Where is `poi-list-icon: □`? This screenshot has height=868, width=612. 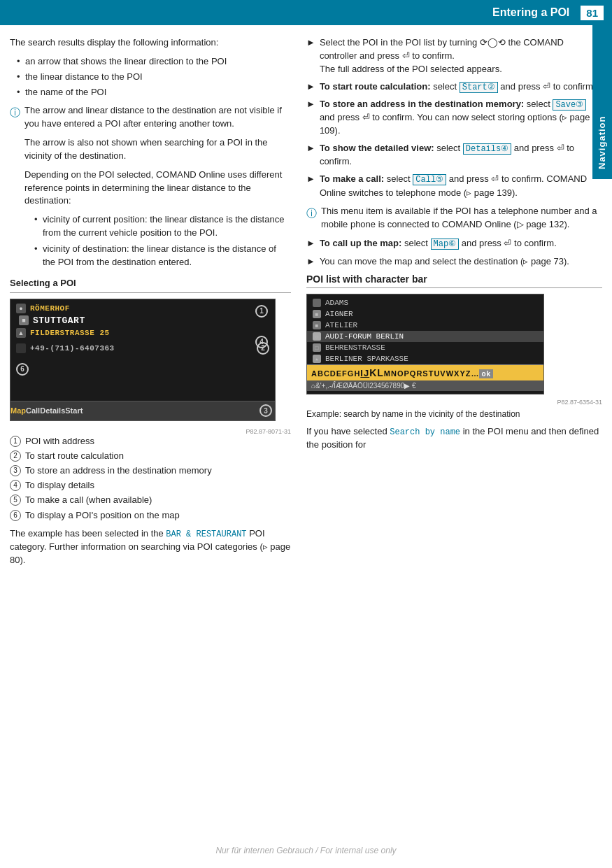
poi-list-icon: □ is located at coordinates (317, 348).